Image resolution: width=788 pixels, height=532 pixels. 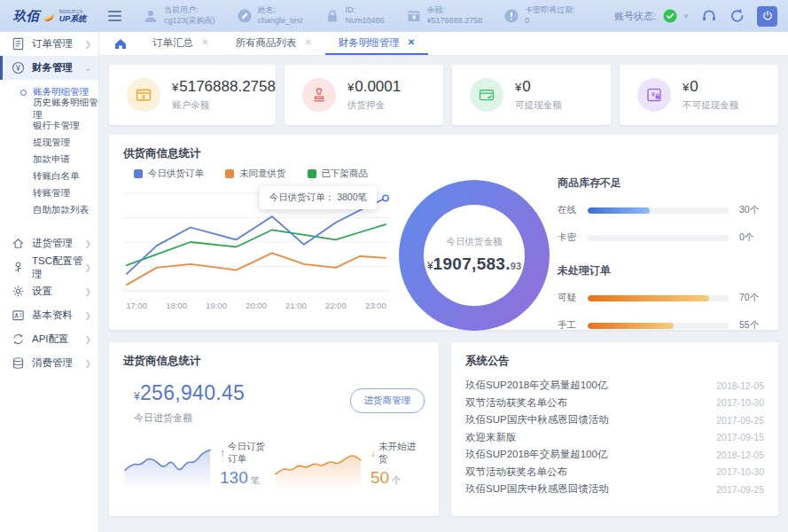 What do you see at coordinates (615, 429) in the screenshot?
I see `system-notices-panel: 系统公告 玖佰SUP2018年交易量超100亿 2018-12-05 双节活动获…` at bounding box center [615, 429].